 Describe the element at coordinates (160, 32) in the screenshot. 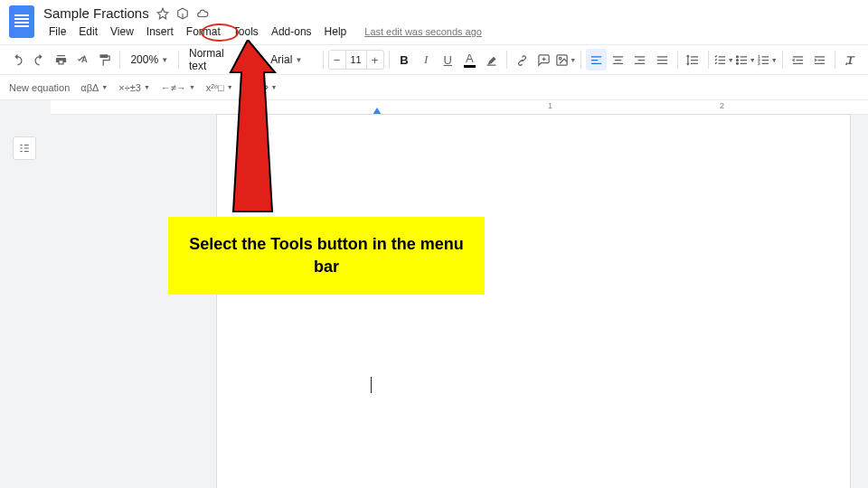

I see `menu-insert: Insert` at that location.